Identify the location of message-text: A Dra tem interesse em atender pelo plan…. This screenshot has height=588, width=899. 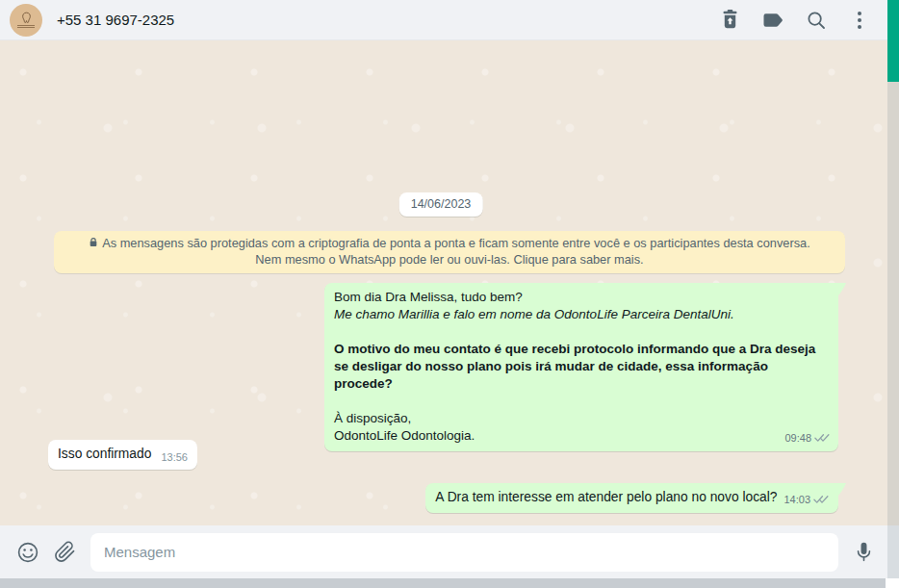
(606, 498).